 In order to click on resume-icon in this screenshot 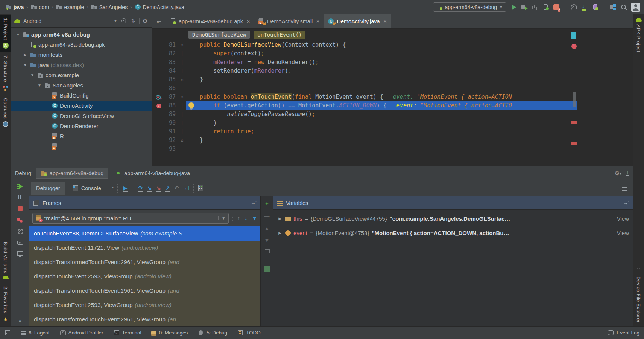, I will do `click(21, 186)`.